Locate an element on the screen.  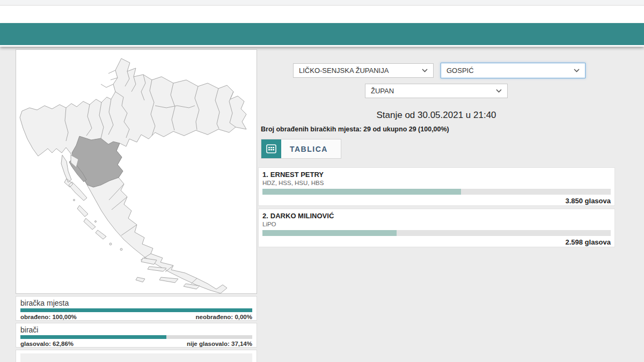
polling-stations-title: biračka mjesta is located at coordinates (136, 303).